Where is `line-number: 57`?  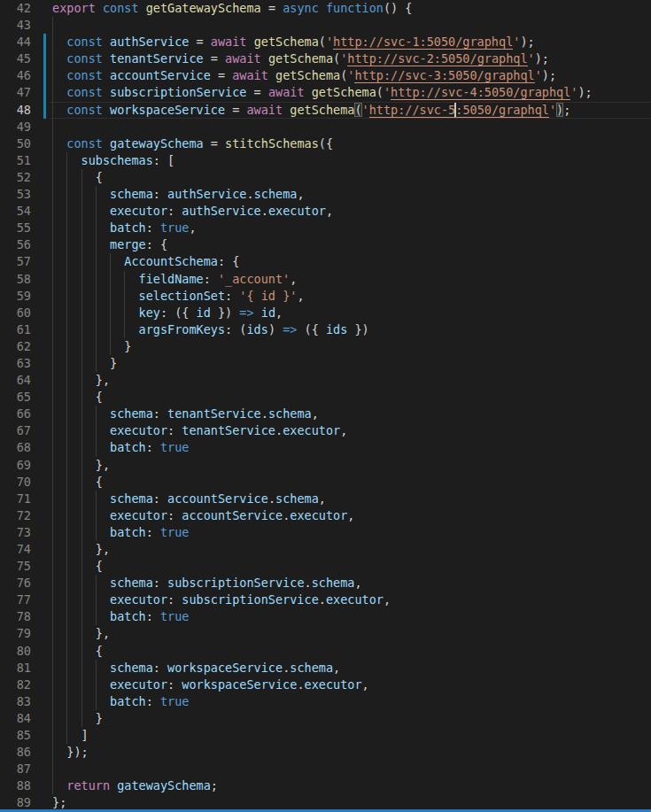
line-number: 57 is located at coordinates (16, 262).